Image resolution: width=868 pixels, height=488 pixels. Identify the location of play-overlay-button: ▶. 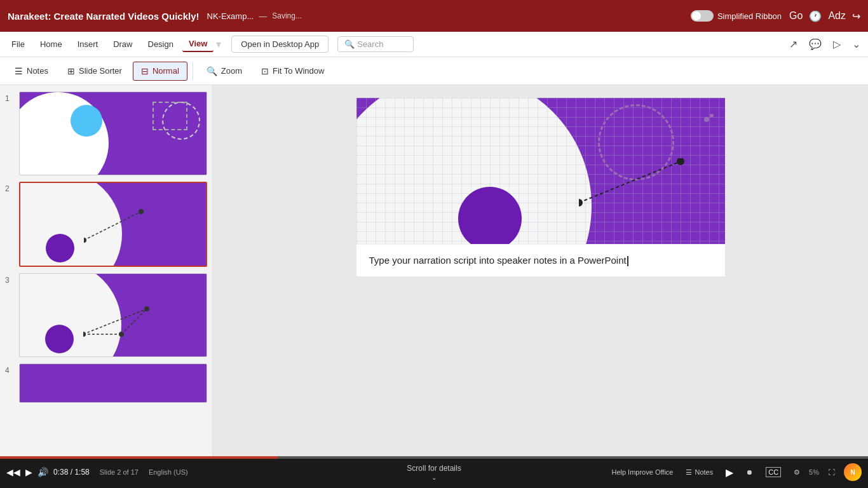
(729, 473).